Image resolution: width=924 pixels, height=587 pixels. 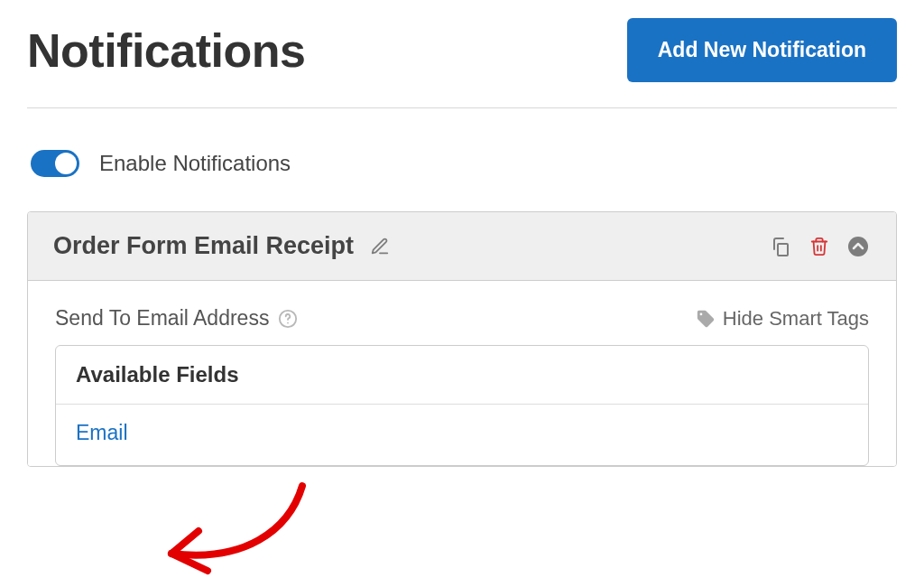 What do you see at coordinates (204, 246) in the screenshot?
I see `notification-title: Order Form Email Receipt` at bounding box center [204, 246].